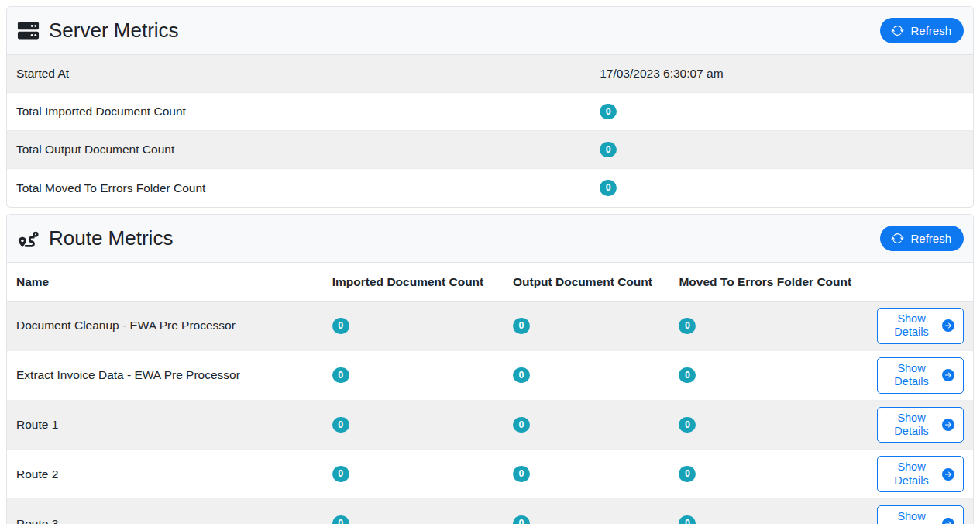  What do you see at coordinates (490, 188) in the screenshot?
I see `metric-row-total-moved-errors: Total Moved To Errors Folder Count 0` at bounding box center [490, 188].